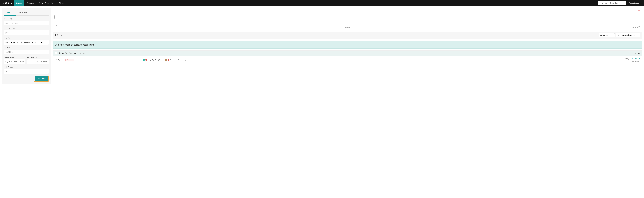 The image size is (644, 198). Describe the element at coordinates (23, 12) in the screenshot. I see `tab-json-file: JSON File` at that location.